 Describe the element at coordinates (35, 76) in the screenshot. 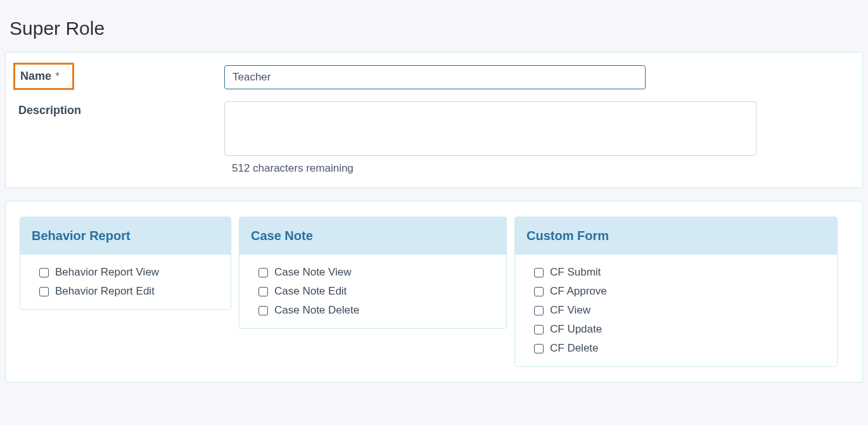

I see `name-label: Name` at that location.